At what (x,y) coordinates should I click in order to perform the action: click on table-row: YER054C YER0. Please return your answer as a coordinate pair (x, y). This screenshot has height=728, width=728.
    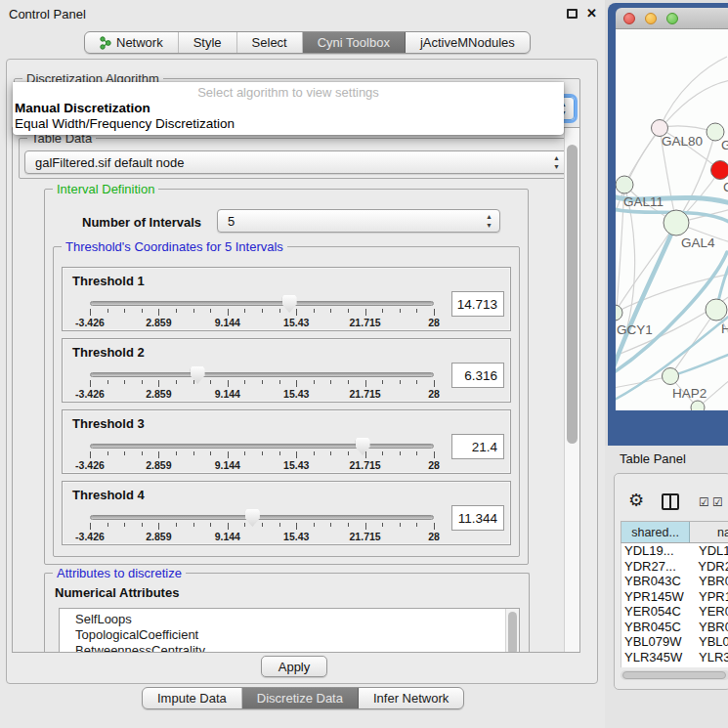
    Looking at the image, I should click on (674, 612).